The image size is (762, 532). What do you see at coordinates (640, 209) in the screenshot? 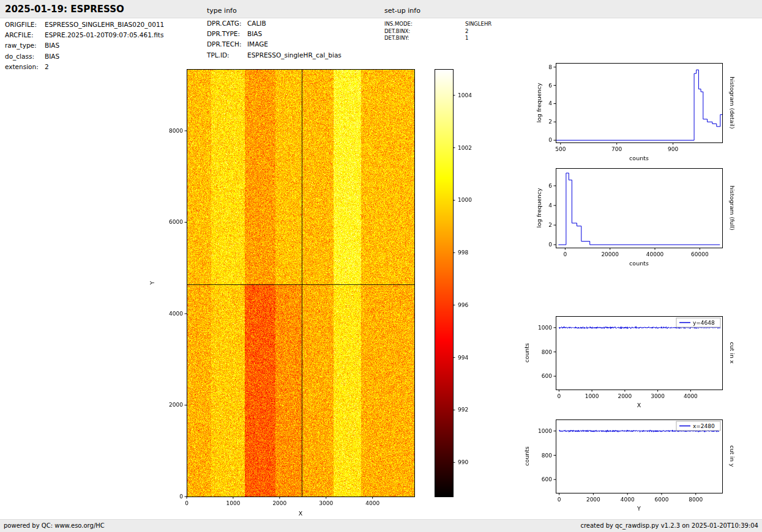
I see `histogram_full-frame` at bounding box center [640, 209].